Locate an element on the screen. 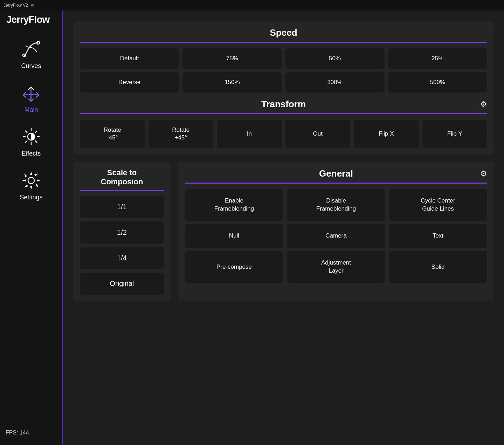  sidebar-curves-label: Curves is located at coordinates (31, 66).